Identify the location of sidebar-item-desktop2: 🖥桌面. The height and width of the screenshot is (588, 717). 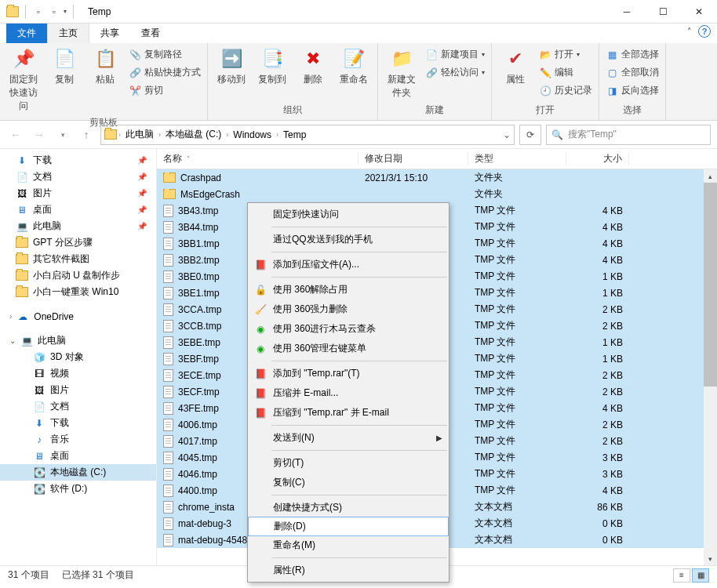
(78, 456).